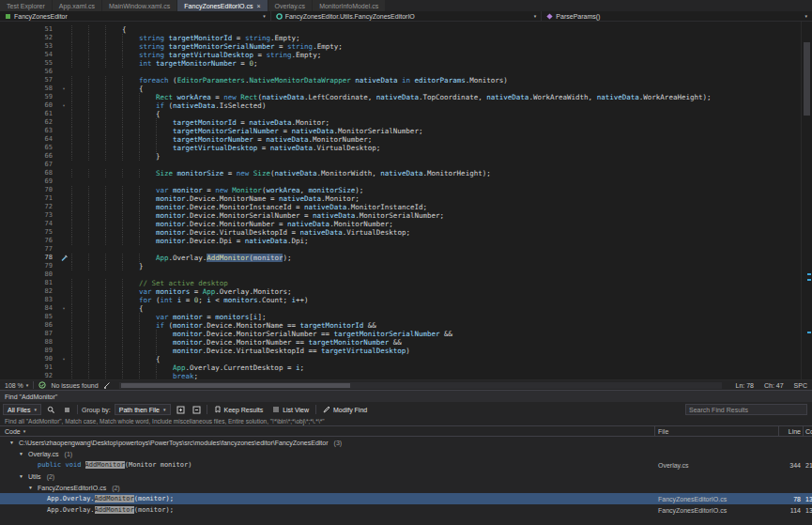 This screenshot has height=525, width=812. What do you see at coordinates (677, 16) in the screenshot?
I see `member-dropdown: ParseParams() ▾` at bounding box center [677, 16].